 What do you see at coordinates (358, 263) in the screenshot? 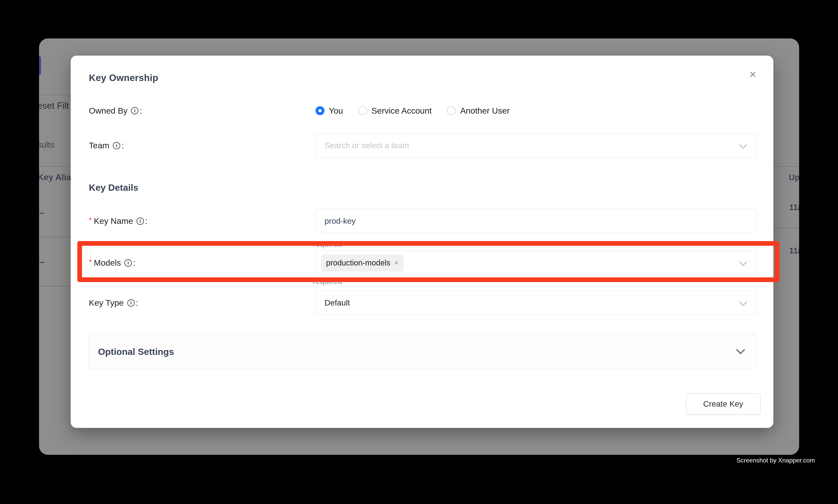
I see `model-tag-label: production-models` at bounding box center [358, 263].